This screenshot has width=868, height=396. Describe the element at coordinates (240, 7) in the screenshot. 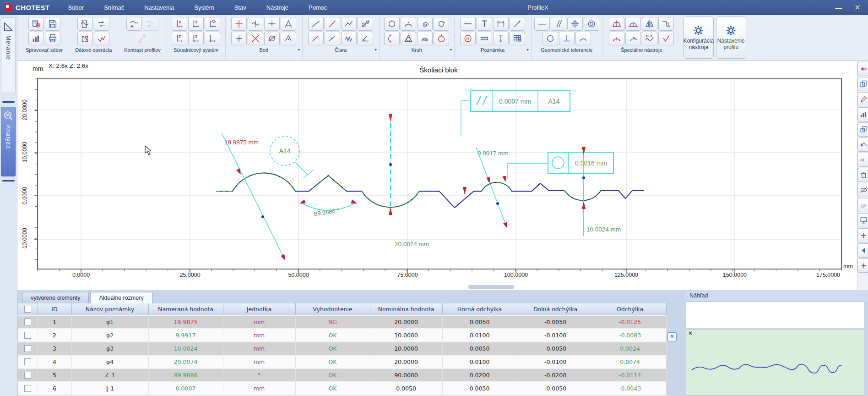

I see `menu-stav: Stav` at that location.